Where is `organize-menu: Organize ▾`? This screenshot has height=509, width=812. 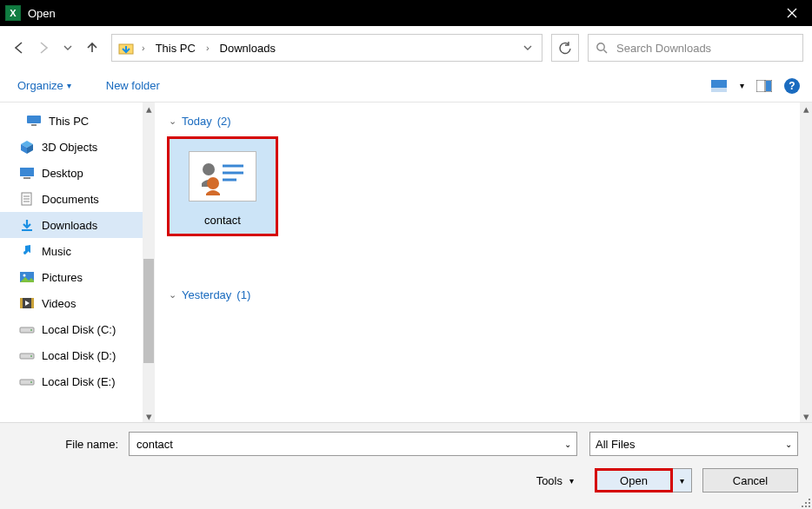 organize-menu: Organize ▾ is located at coordinates (44, 85).